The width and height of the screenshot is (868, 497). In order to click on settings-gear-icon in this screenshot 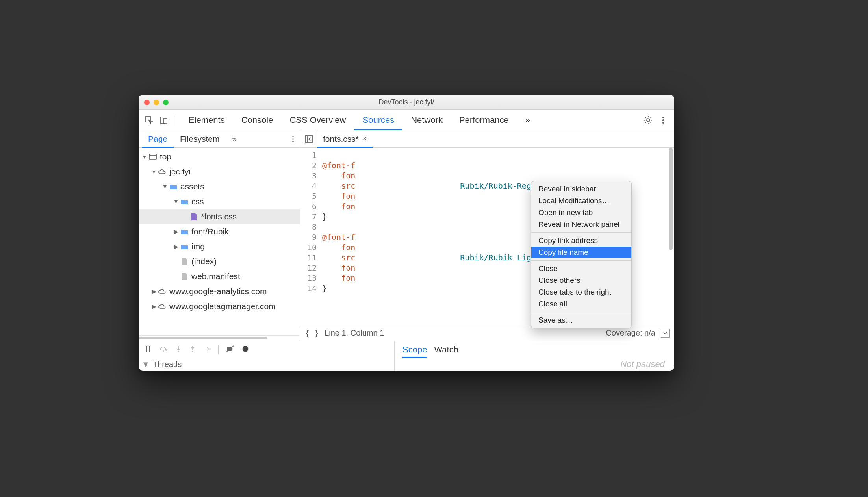, I will do `click(648, 120)`.